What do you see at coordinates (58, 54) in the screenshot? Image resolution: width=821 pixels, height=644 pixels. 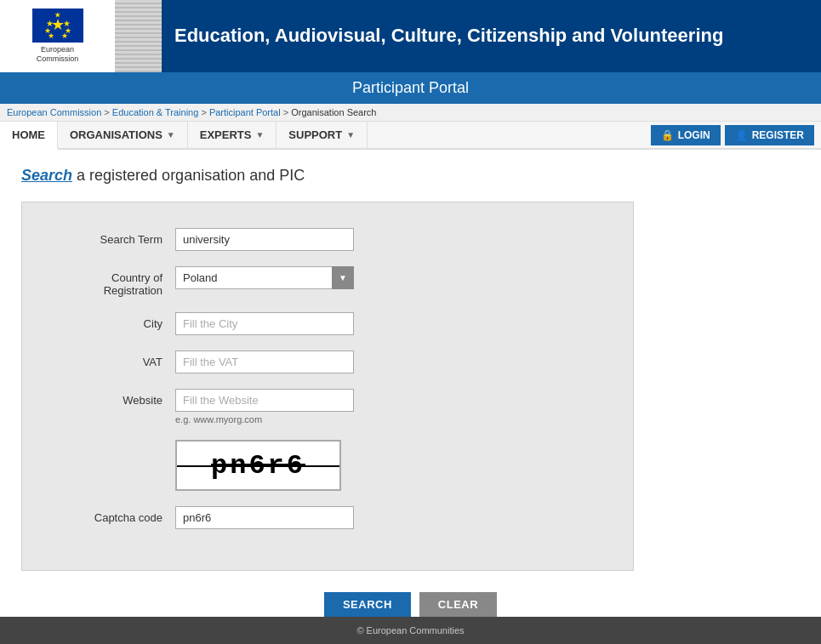 I see `commission-label: European Commission` at bounding box center [58, 54].